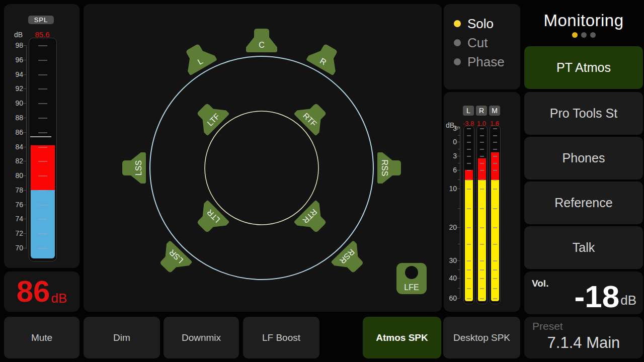 This screenshot has height=362, width=644. I want to click on speaker-ltf: LTF, so click(210, 117).